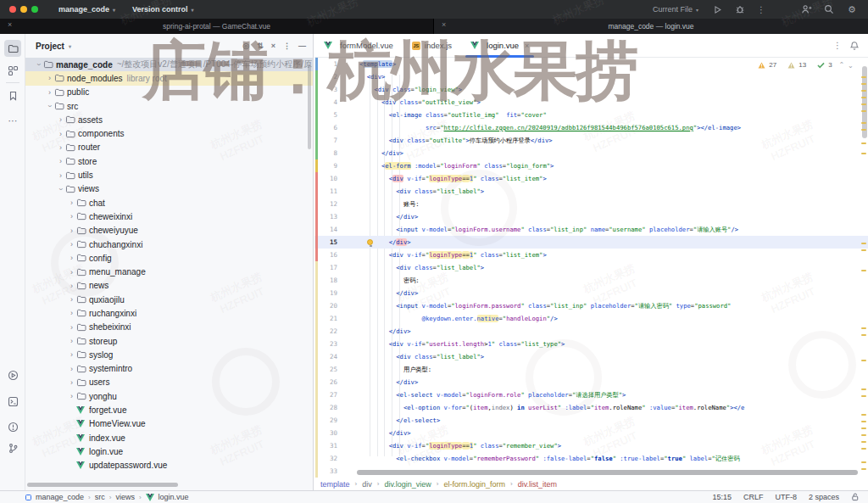 Image resolution: width=868 pixels, height=503 pixels. Describe the element at coordinates (327, 370) in the screenshot. I see `line-number: 25` at that location.